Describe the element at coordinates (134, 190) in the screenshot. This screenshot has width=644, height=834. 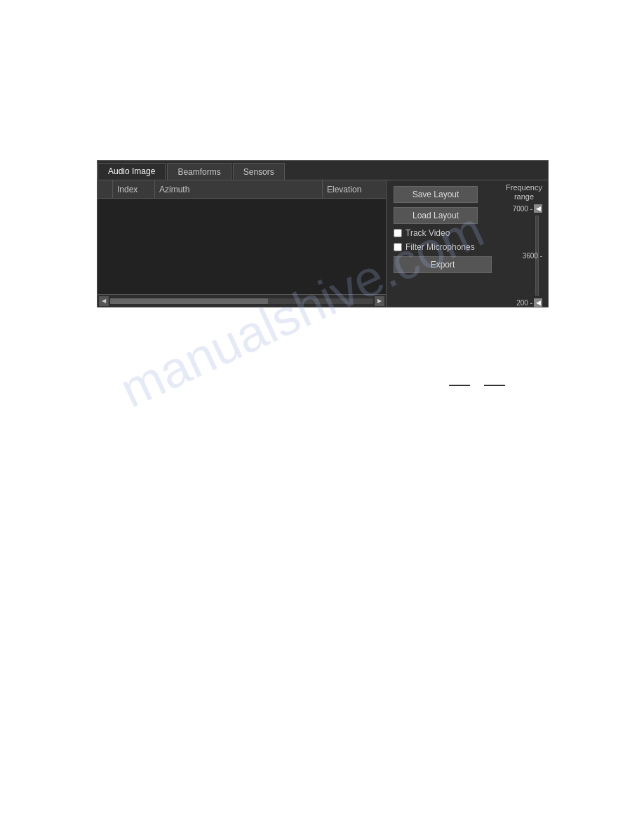
I see `col-header-index: Index` at that location.